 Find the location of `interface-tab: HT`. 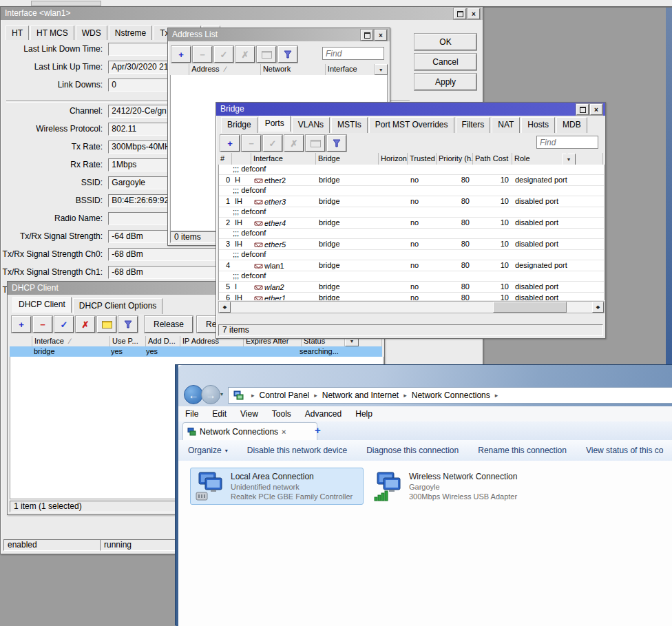

interface-tab: HT is located at coordinates (17, 33).